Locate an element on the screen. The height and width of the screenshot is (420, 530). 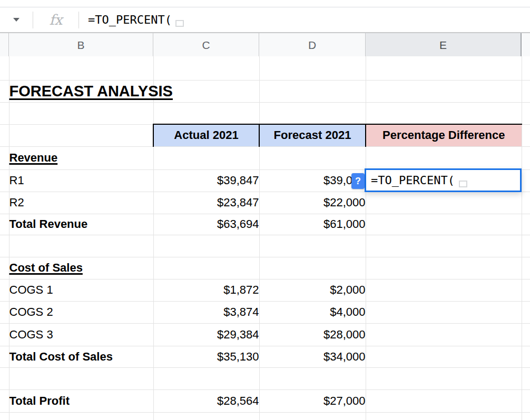
cell-A1 is located at coordinates (4, 68).